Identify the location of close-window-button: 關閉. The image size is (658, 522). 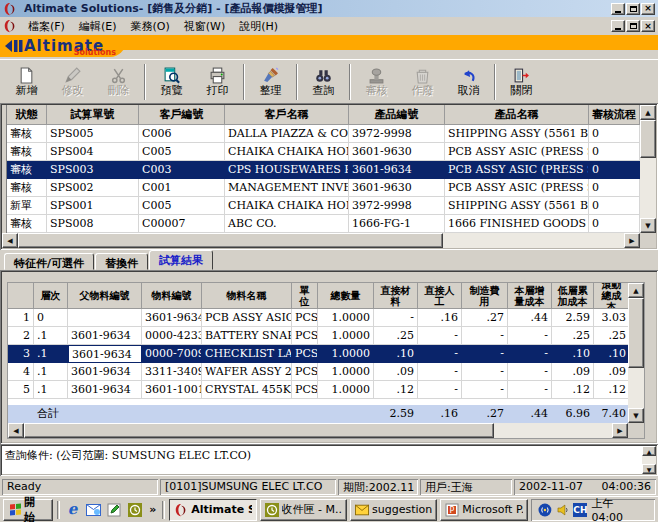
(522, 82).